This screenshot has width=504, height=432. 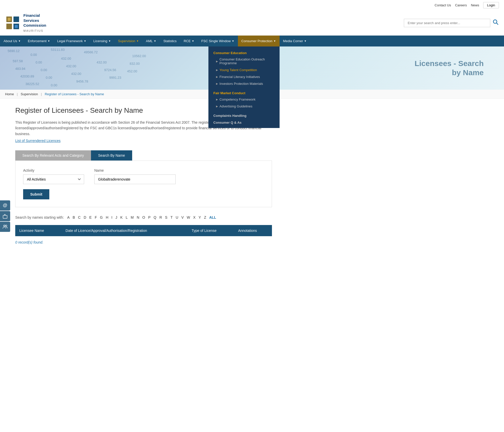 I want to click on search-form: Activity All Activities Name Submit, so click(x=144, y=184).